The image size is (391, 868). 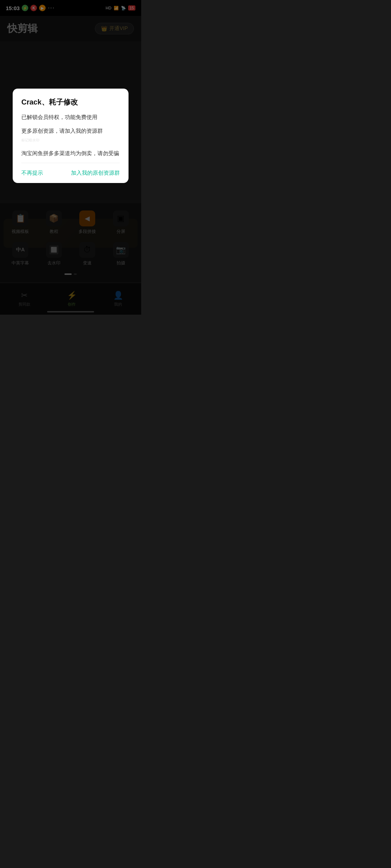 I want to click on dialog-line-1: 已解锁会员特权，功能免费使用, so click(x=71, y=117).